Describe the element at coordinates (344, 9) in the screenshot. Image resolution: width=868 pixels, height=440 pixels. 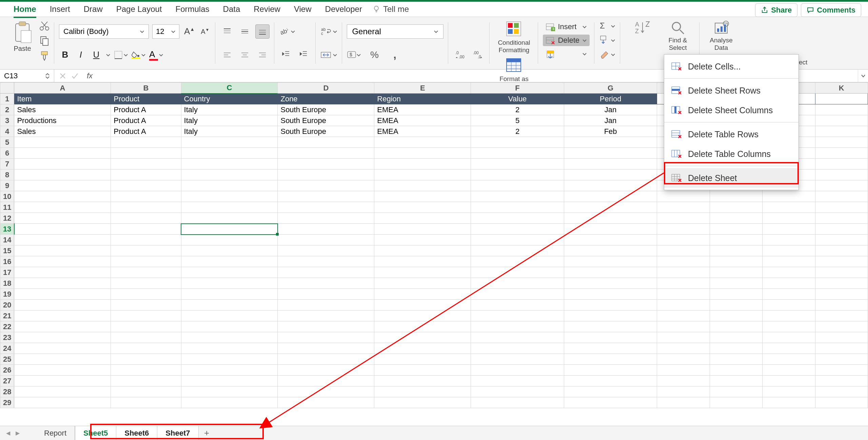
I see `tab-developer: Developer` at that location.